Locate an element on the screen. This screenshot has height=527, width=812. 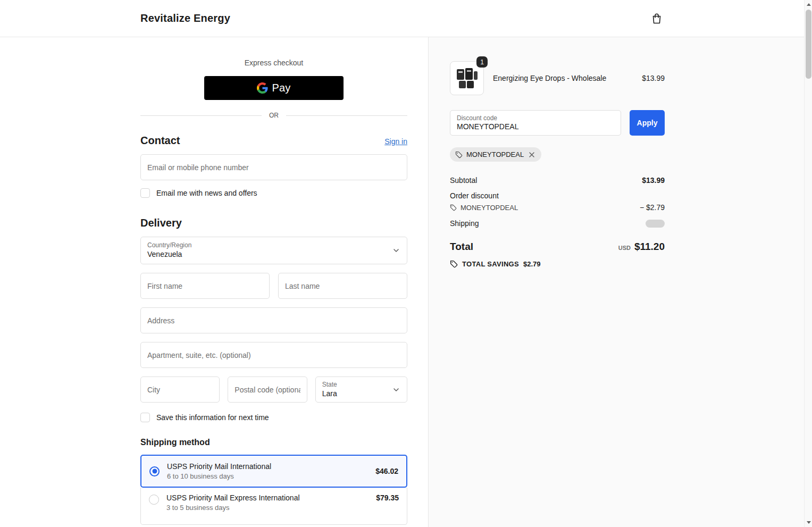
discount-code-field: Discount code is located at coordinates (535, 123).